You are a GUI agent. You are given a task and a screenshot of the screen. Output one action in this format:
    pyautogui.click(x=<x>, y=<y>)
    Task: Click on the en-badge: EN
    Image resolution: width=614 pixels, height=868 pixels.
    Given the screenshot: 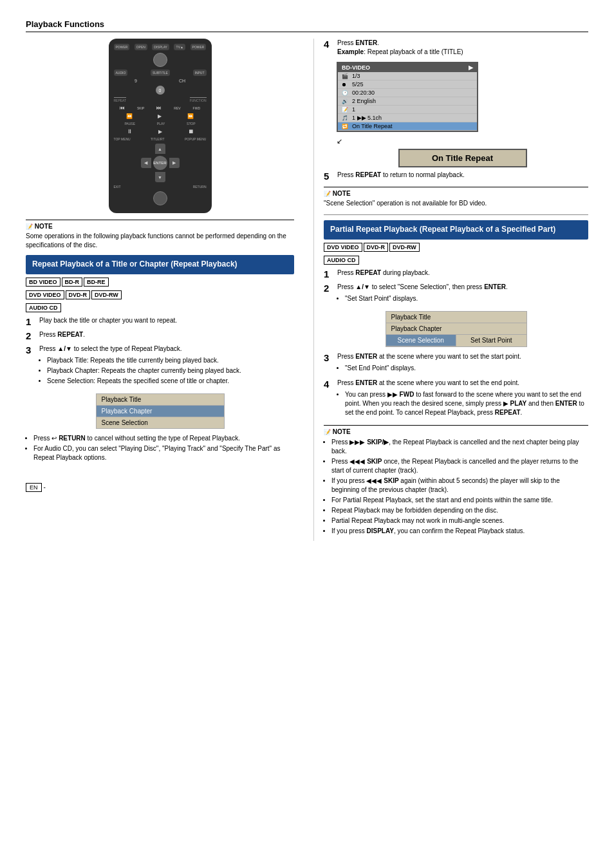 What is the action you would take?
    pyautogui.click(x=33, y=487)
    